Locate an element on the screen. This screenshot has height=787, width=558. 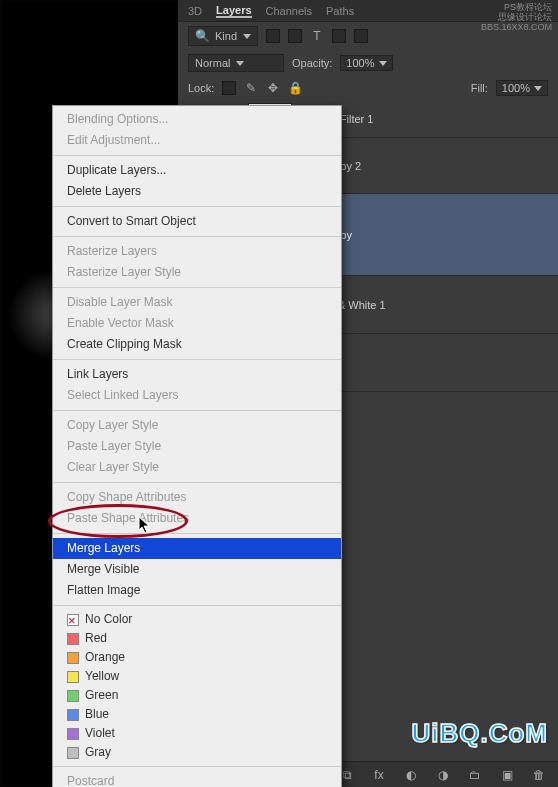
filter-smart-icon is located at coordinates (361, 36).